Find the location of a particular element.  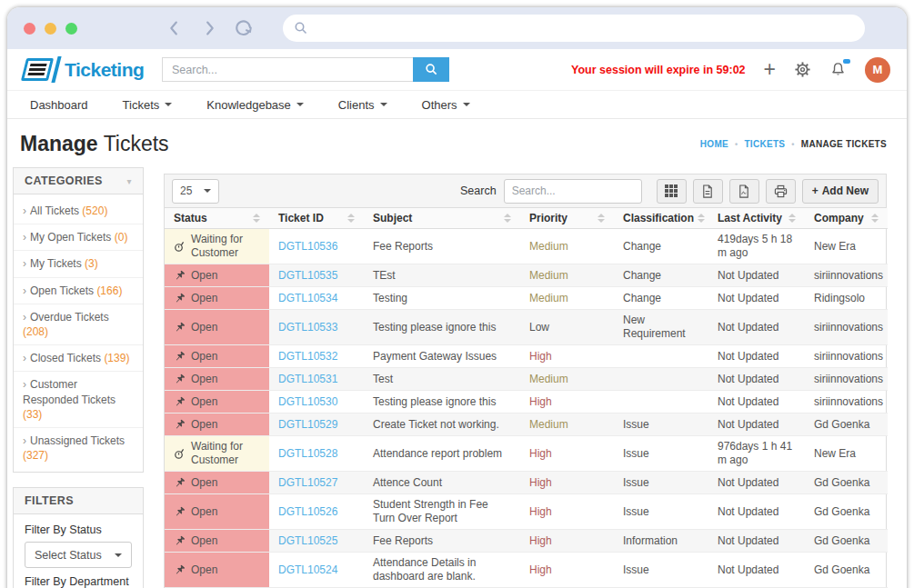

ticket-row: Open DGTL10527 Attence Count High Issue … is located at coordinates (526, 483).